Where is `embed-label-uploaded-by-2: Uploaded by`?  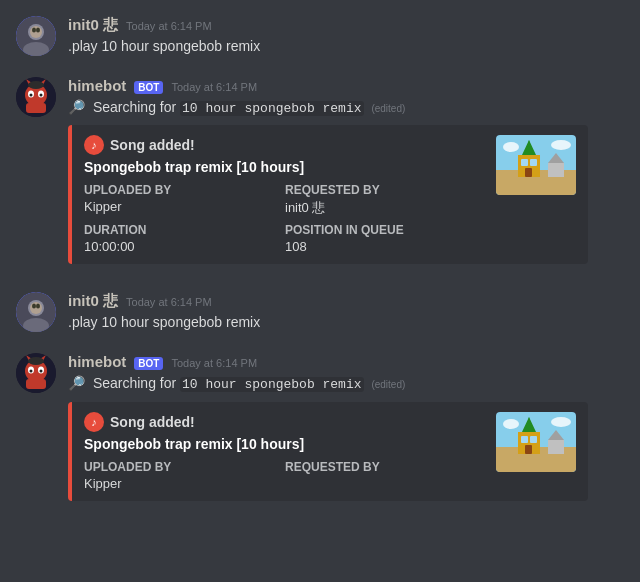 embed-label-uploaded-by-2: Uploaded by is located at coordinates (184, 467).